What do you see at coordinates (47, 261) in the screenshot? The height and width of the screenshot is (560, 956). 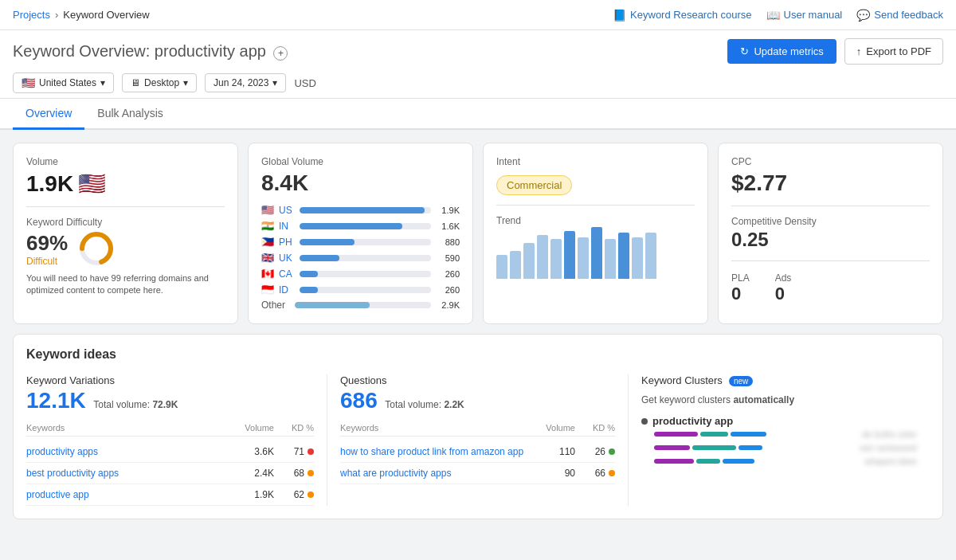 I see `kd-difficulty: Difficult` at bounding box center [47, 261].